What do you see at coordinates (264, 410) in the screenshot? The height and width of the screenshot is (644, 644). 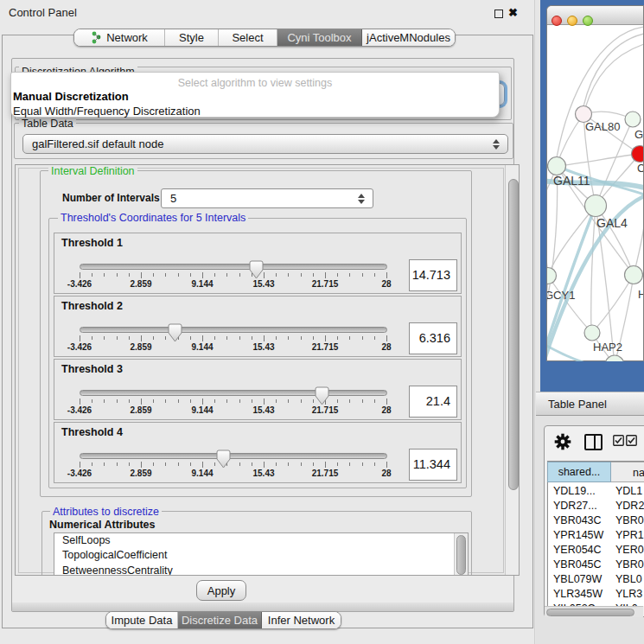 I see `tick-label: 15.43` at bounding box center [264, 410].